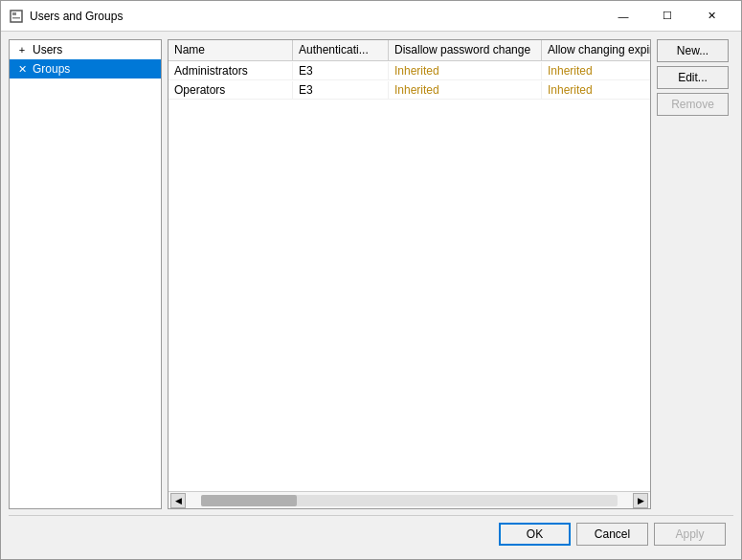  What do you see at coordinates (410, 51) in the screenshot?
I see `table-header: Name Authenticati... Disallow password c…` at bounding box center [410, 51].